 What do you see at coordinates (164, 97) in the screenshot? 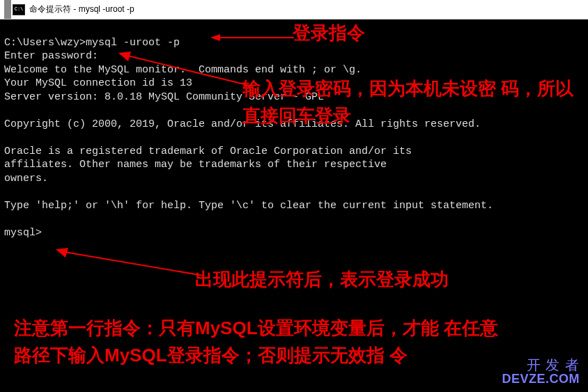
I see `terminal-line: Server version: 8.0.18 MySQL Community S…` at bounding box center [164, 97].